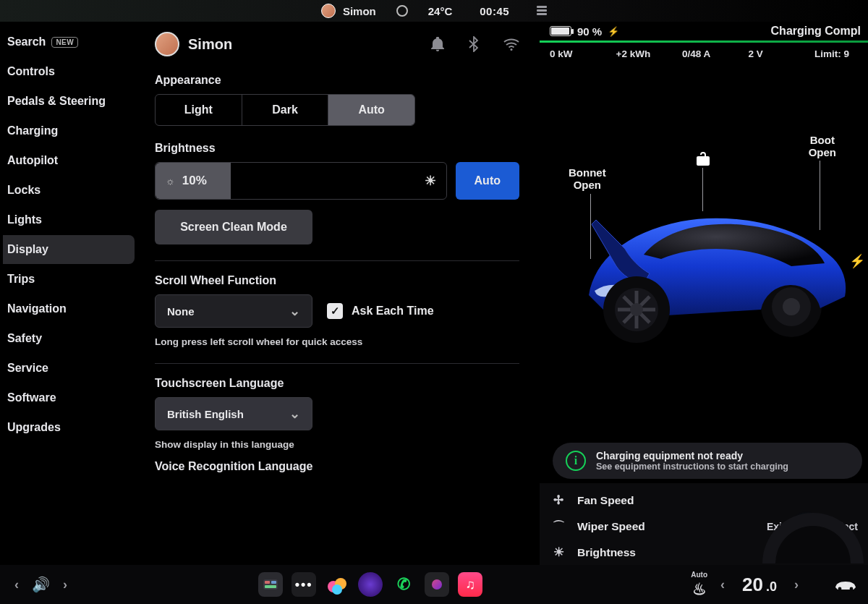  I want to click on sidebar-item-upgrades: Upgrades, so click(69, 428).